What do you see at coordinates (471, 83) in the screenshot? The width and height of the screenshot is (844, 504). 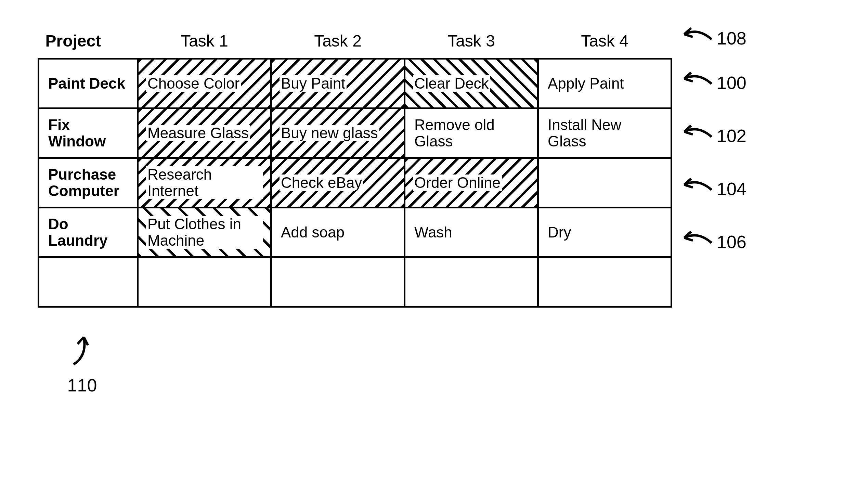 I see `task-cell: Clear Deck` at bounding box center [471, 83].